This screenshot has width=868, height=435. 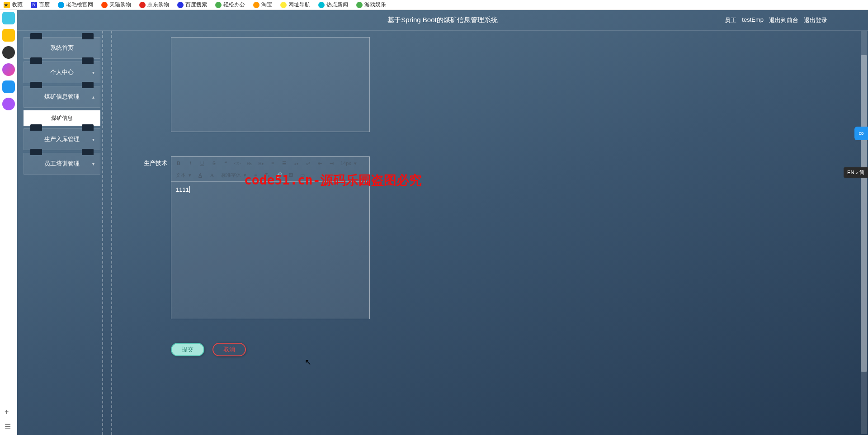 What do you see at coordinates (188, 350) in the screenshot?
I see `submit-button: 提交` at bounding box center [188, 350].